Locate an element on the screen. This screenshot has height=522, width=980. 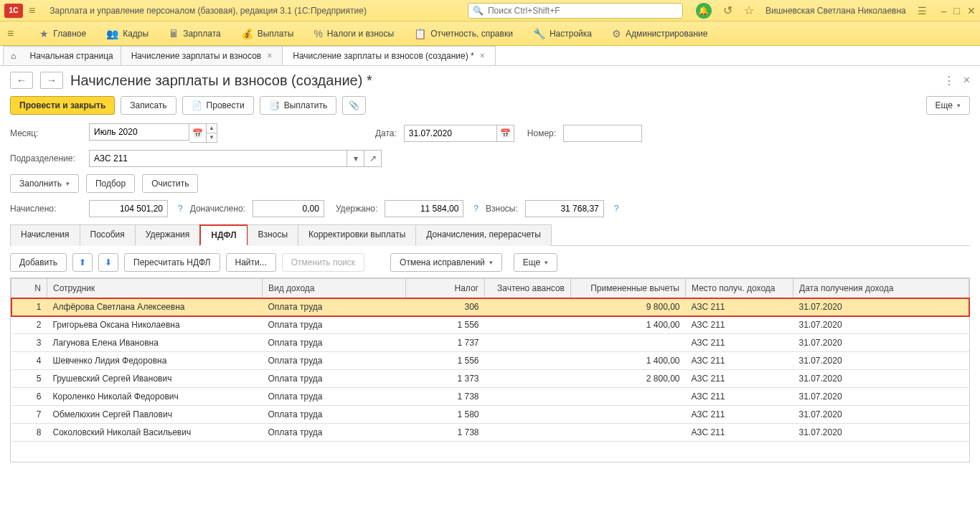
write-button: Записать is located at coordinates (148, 105).